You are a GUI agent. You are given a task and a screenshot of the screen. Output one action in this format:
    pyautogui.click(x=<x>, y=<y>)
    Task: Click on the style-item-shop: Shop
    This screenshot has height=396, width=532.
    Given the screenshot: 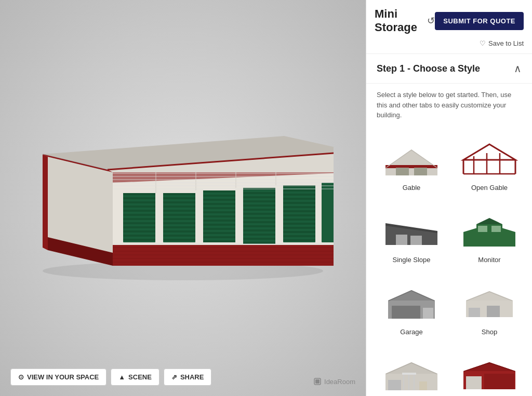 What is the action you would take?
    pyautogui.click(x=489, y=307)
    